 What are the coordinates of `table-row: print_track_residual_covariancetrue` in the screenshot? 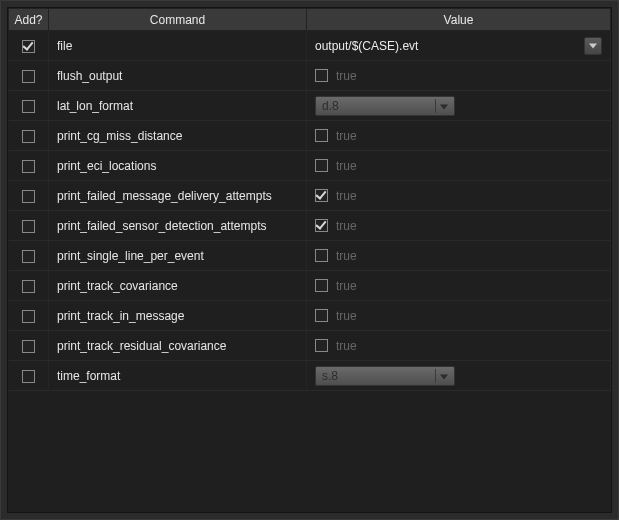 It's located at (310, 346).